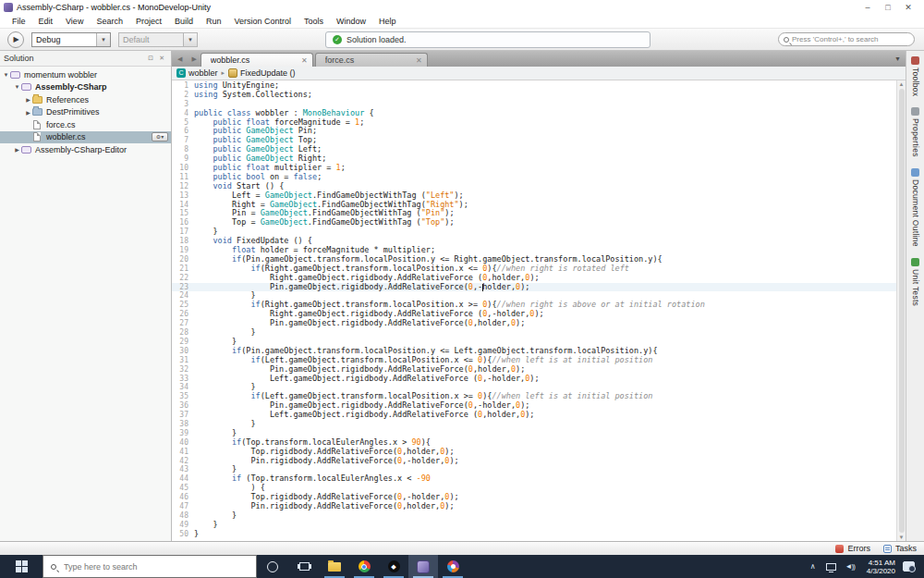 This screenshot has height=578, width=924. What do you see at coordinates (534, 379) in the screenshot?
I see `code-line: 33 Left.gameObject.rigidbody.AddRelative…` at bounding box center [534, 379].